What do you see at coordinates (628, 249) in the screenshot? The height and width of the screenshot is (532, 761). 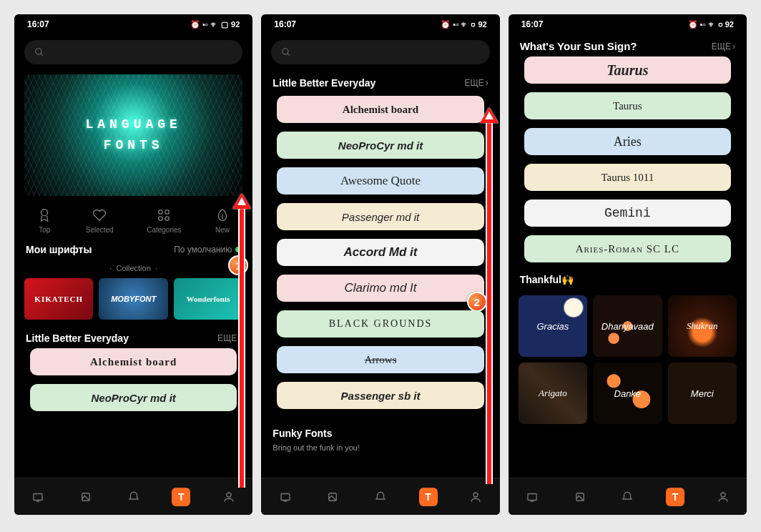 I see `font-item: Aries-Roman SC LC` at bounding box center [628, 249].